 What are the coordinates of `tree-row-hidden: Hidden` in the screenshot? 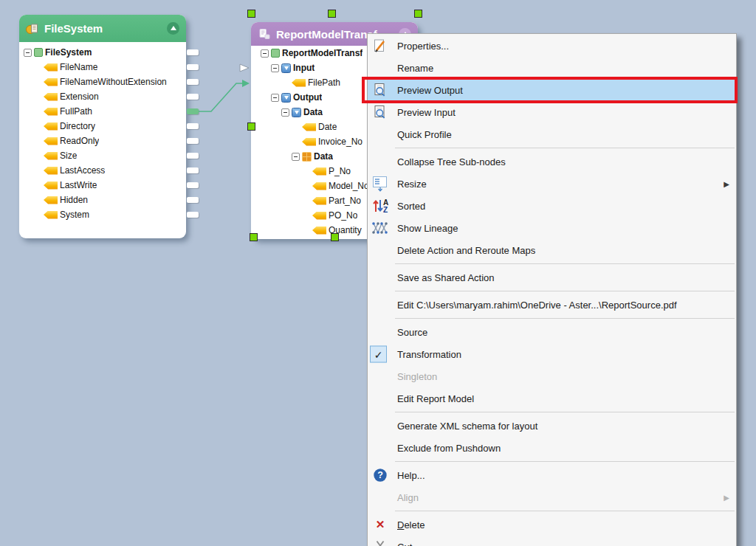 It's located at (103, 200).